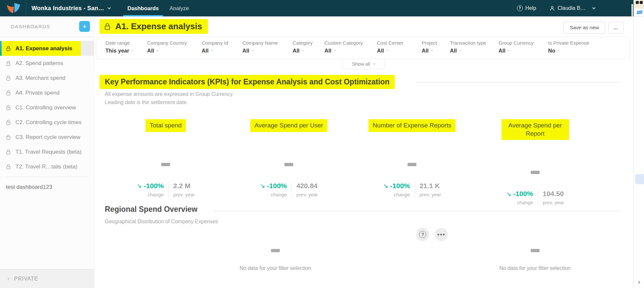 This screenshot has width=644, height=288. Describe the element at coordinates (556, 8) in the screenshot. I see `navbar-right: ? Help Claudia B…` at that location.